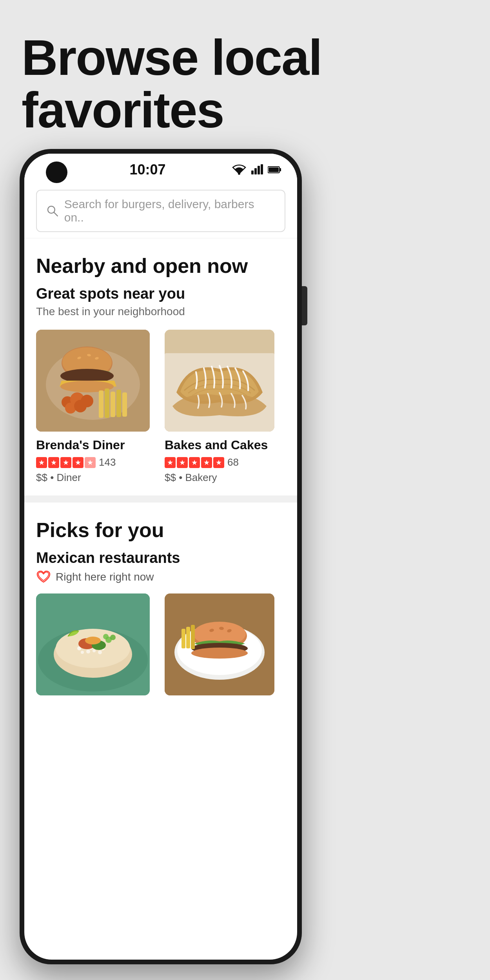 This screenshot has width=490, height=980. I want to click on brendas-diner-reviews: 143, so click(107, 463).